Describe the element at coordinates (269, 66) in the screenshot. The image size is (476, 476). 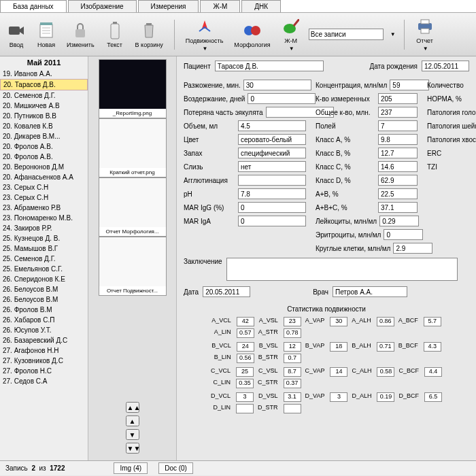
I see `patient-input` at that location.